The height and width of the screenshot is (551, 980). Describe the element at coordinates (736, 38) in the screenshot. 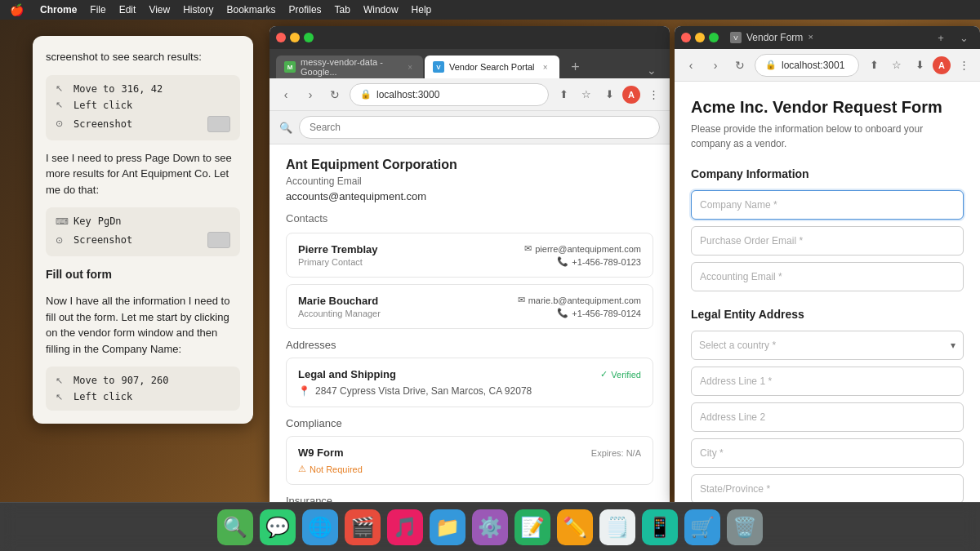

I see `vendor-form-favicon: V` at that location.